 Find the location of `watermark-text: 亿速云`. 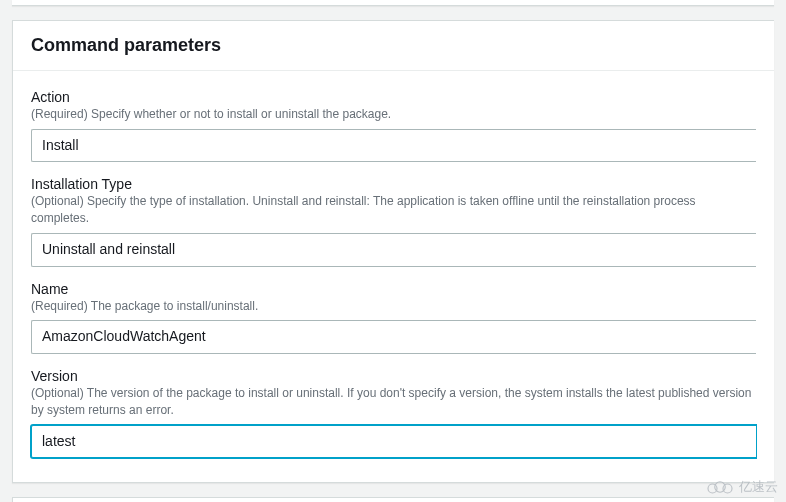

watermark-text: 亿速云 is located at coordinates (758, 487).